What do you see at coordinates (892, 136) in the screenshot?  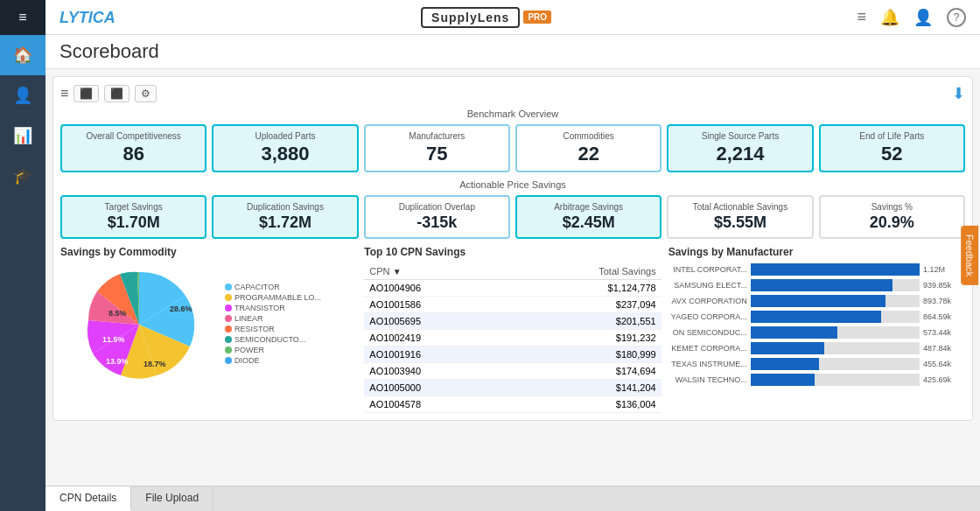 I see `metric-eol-label: End of Life Parts` at bounding box center [892, 136].